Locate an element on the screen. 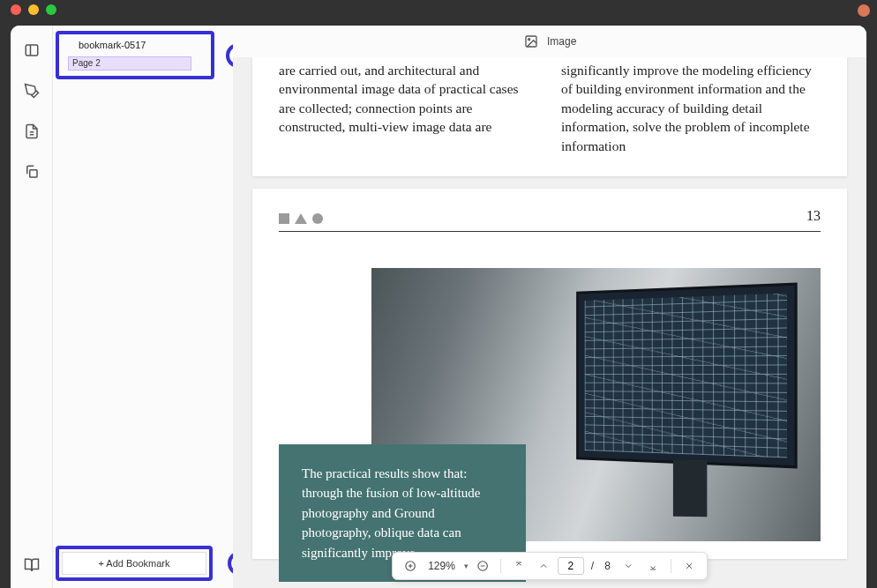  add-bookmark-label: + Add Bookmark is located at coordinates (134, 563).